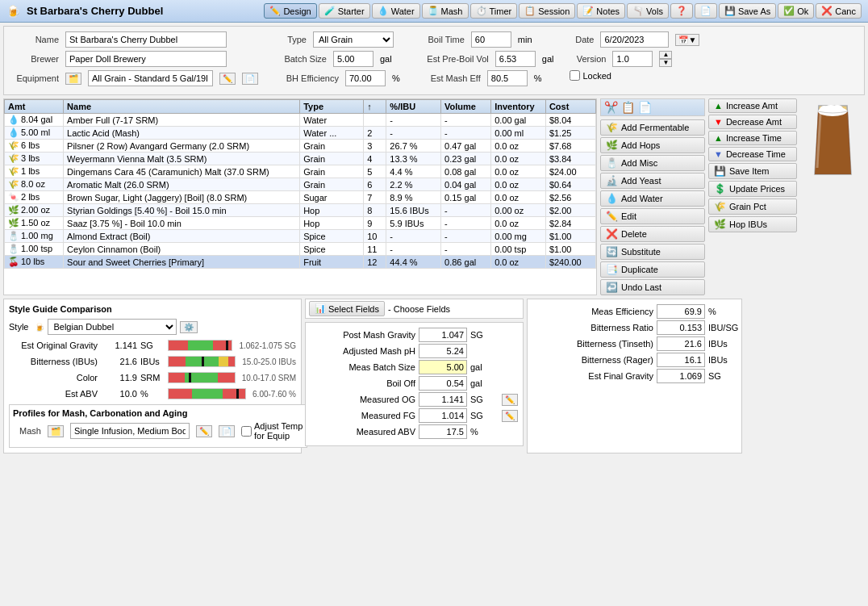 The image size is (868, 606). What do you see at coordinates (365, 78) in the screenshot?
I see `bh-efficiency-input` at bounding box center [365, 78].